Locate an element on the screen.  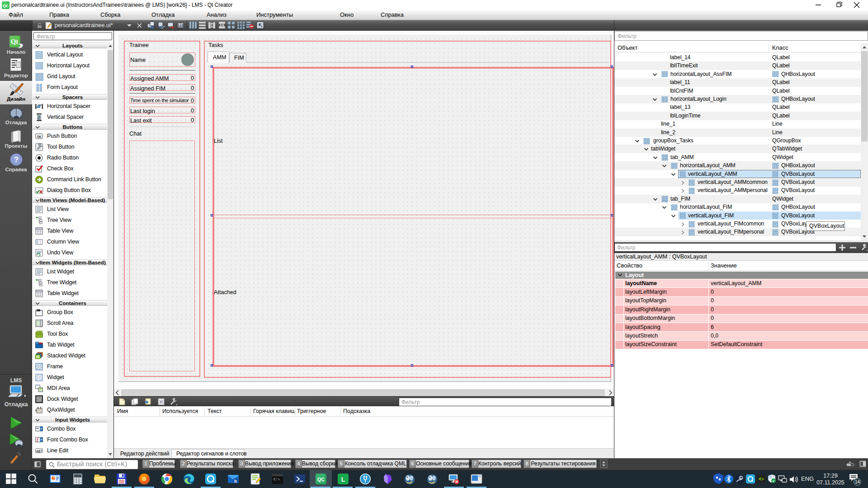
svg-text: b is located at coordinates (236, 481).